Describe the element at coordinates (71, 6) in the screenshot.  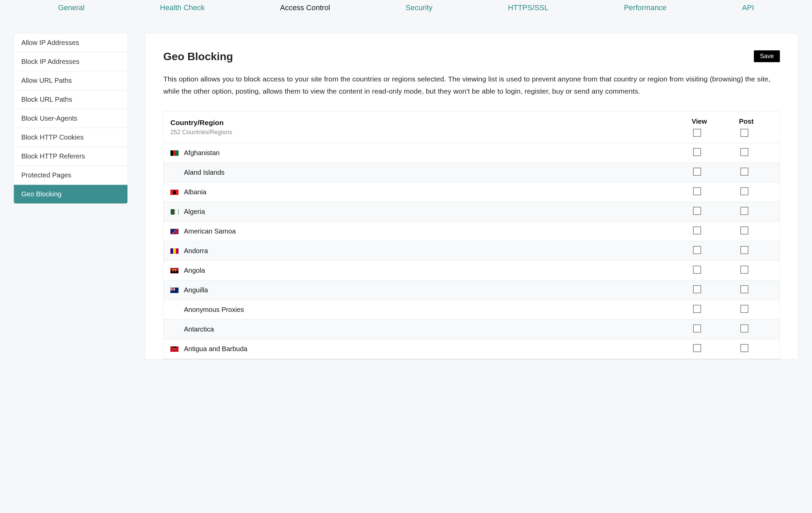
I see `tab-general: General` at that location.